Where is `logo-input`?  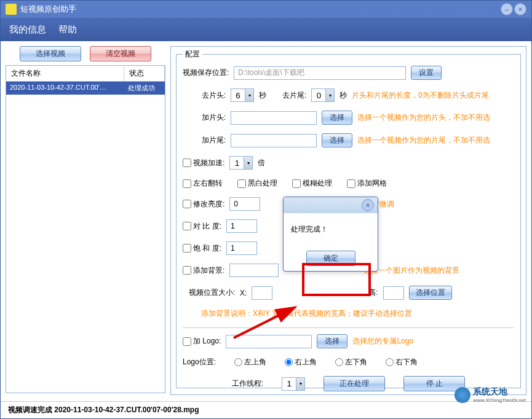
logo-input is located at coordinates (269, 342).